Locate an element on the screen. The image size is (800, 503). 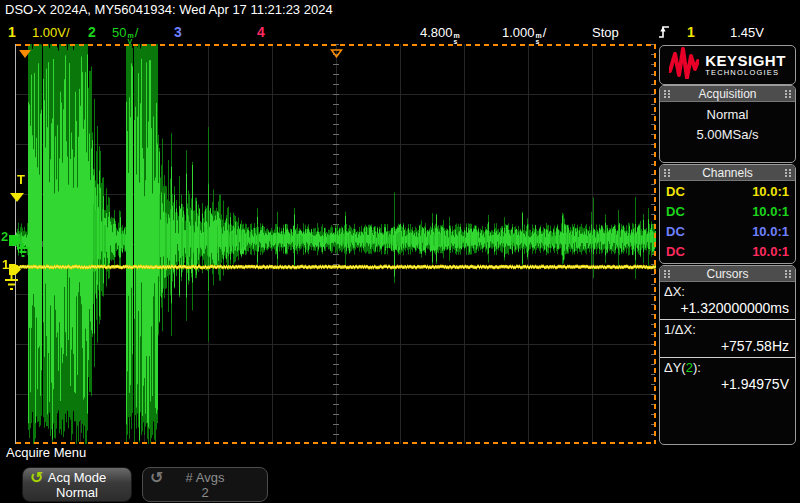
ch1-reference-label: 1 is located at coordinates (6, 264).